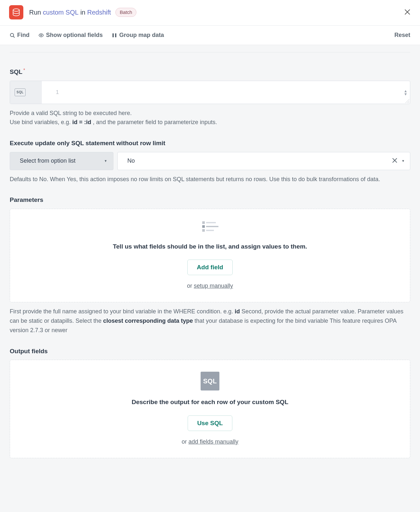 The height and width of the screenshot is (512, 420). What do you see at coordinates (142, 35) in the screenshot?
I see `toolbar-group-map-label: Group map data` at bounding box center [142, 35].